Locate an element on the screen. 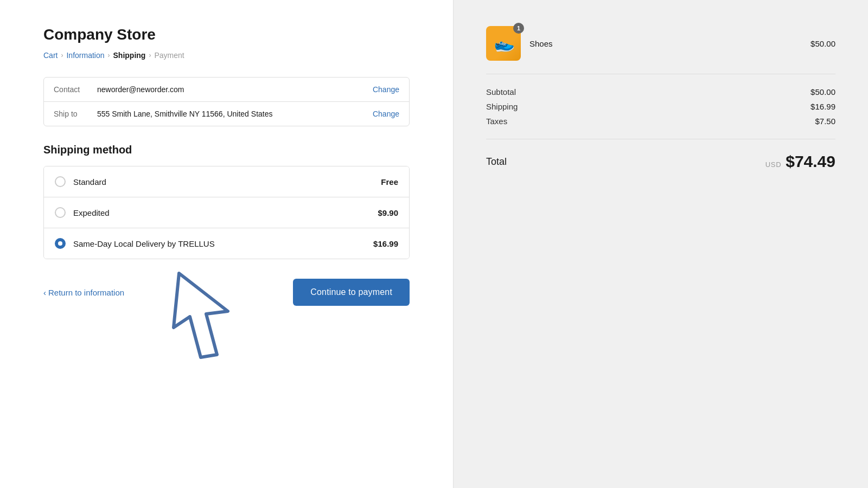 The image size is (868, 488). return-label: Return to information is located at coordinates (86, 293).